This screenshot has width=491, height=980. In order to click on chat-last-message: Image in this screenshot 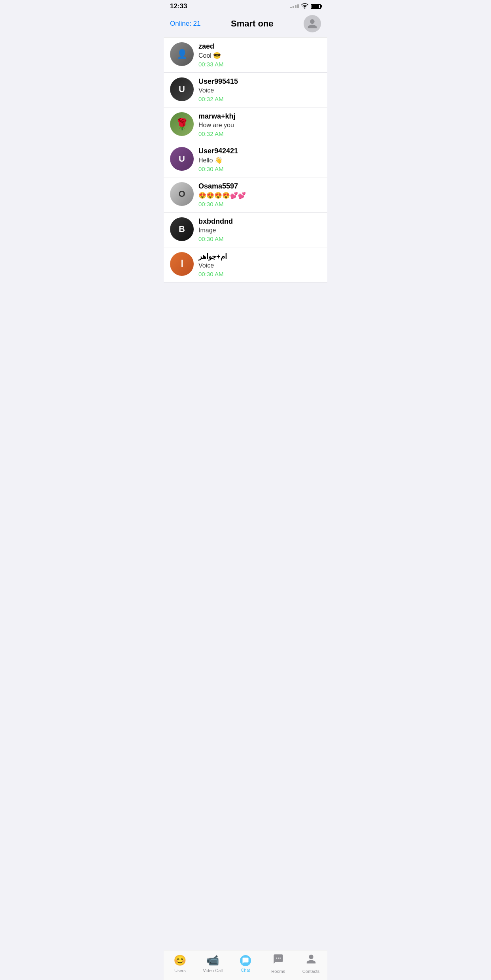, I will do `click(260, 230)`.